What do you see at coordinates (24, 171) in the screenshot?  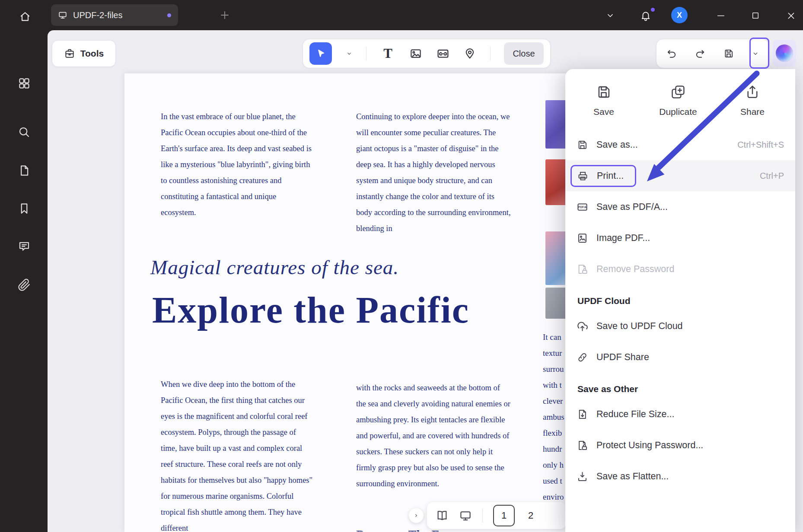 I see `sidebar-item-pages` at bounding box center [24, 171].